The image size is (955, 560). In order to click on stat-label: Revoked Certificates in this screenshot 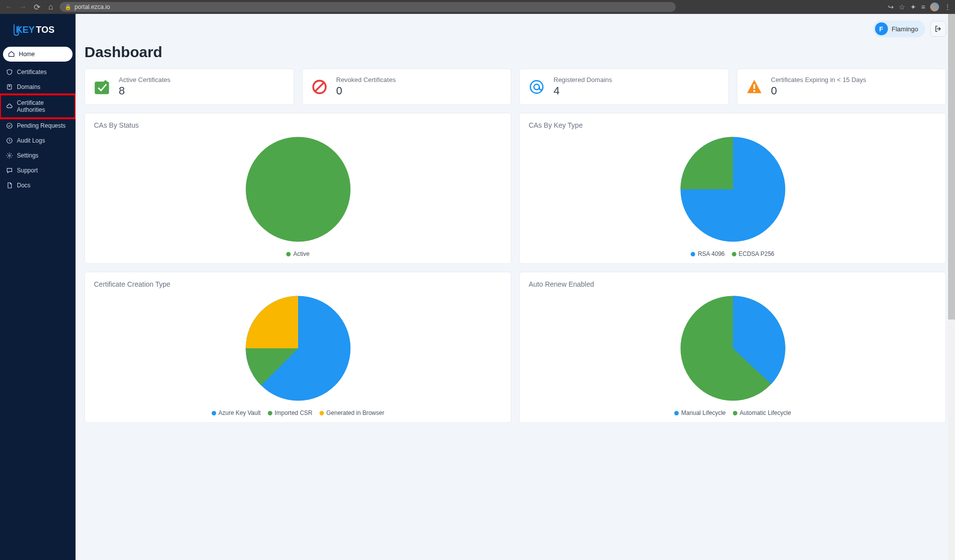, I will do `click(366, 80)`.